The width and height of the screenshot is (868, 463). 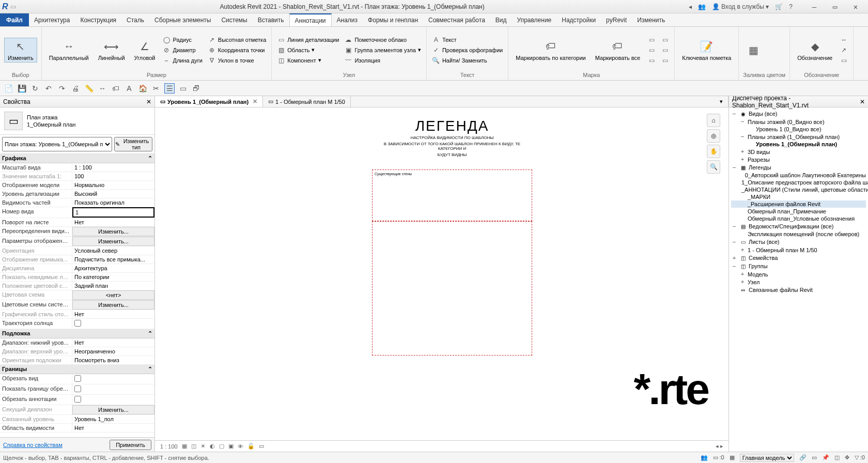 I want to click on switch-win-icon: 🗗, so click(x=196, y=88).